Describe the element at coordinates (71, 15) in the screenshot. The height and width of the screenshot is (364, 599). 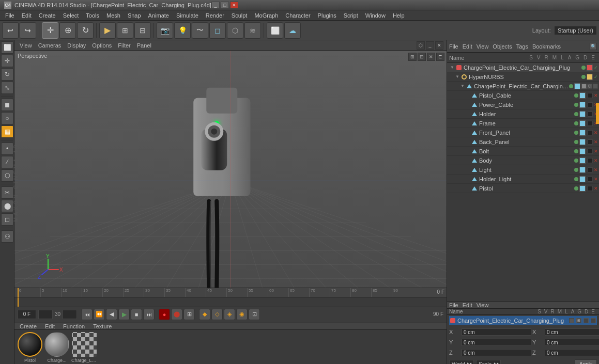
I see `menu-select: Select` at that location.